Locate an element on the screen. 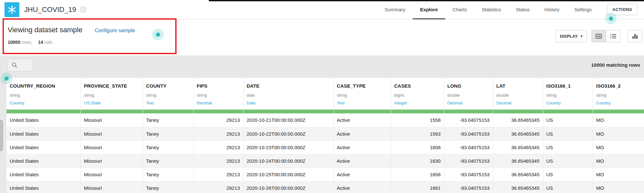  nav-tab-charts: Charts is located at coordinates (460, 10).